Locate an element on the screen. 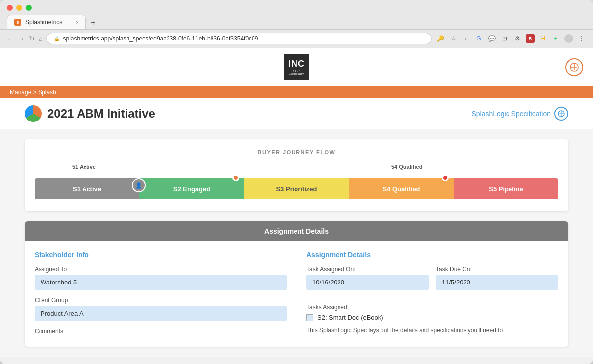 The height and width of the screenshot is (364, 593). traffic-light-green is located at coordinates (29, 8).